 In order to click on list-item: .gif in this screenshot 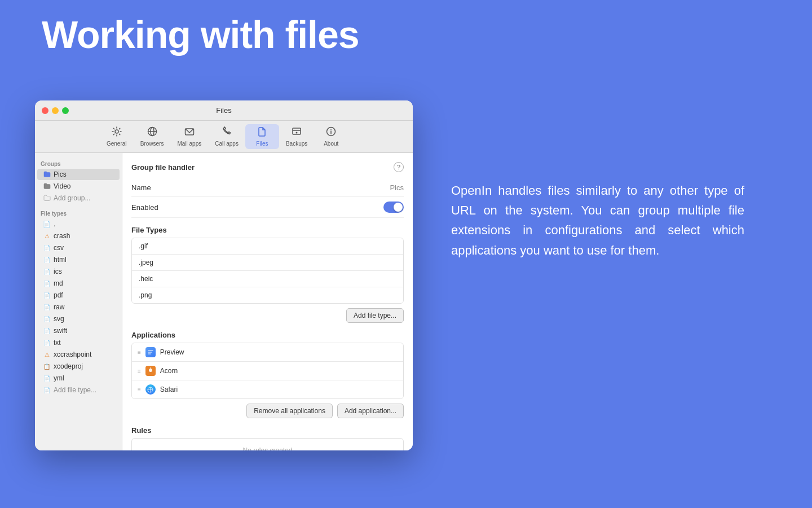, I will do `click(267, 246)`.